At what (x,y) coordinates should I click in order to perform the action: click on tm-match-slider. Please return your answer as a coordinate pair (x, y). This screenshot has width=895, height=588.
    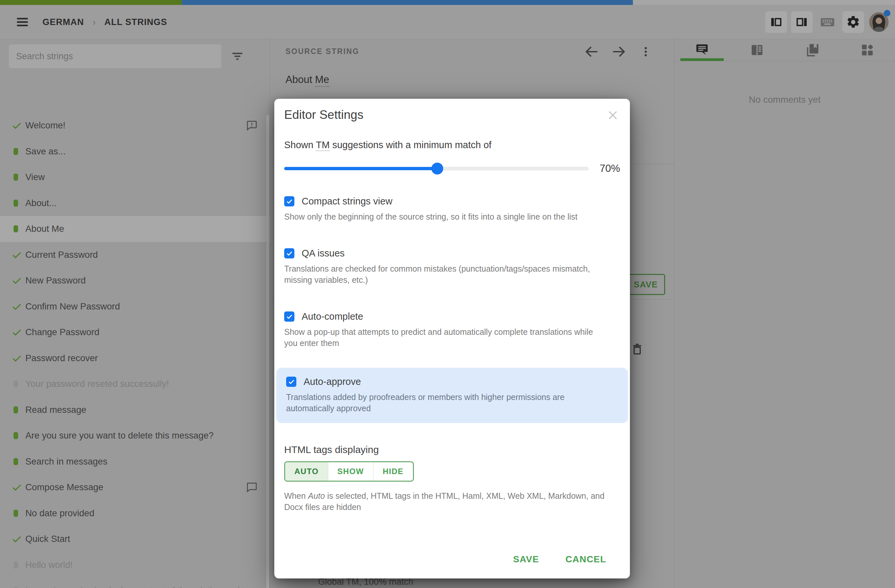
    Looking at the image, I should click on (436, 168).